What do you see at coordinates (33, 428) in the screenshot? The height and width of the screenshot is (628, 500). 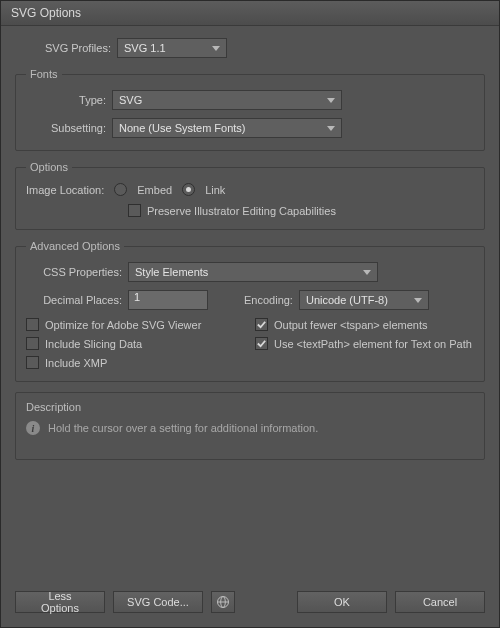 I see `info-icon: i` at bounding box center [33, 428].